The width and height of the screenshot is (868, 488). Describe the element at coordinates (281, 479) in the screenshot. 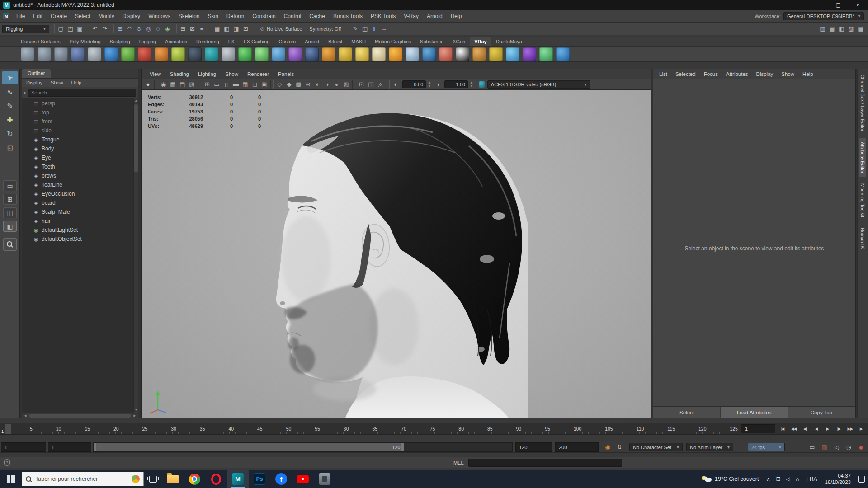

I see `taskbar-facebook: f` at that location.